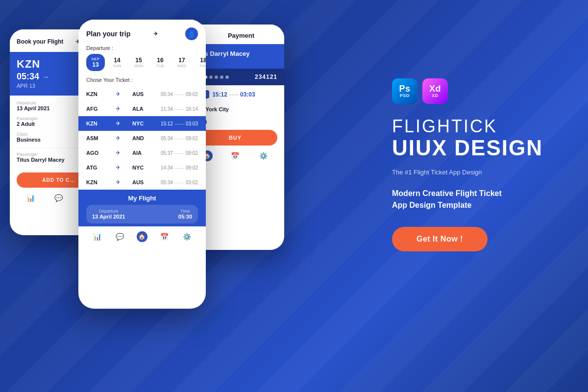 The width and height of the screenshot is (588, 392). What do you see at coordinates (142, 208) in the screenshot?
I see `my-flight-section: My Flight Departure 13 April 2021 Time 0…` at bounding box center [142, 208].